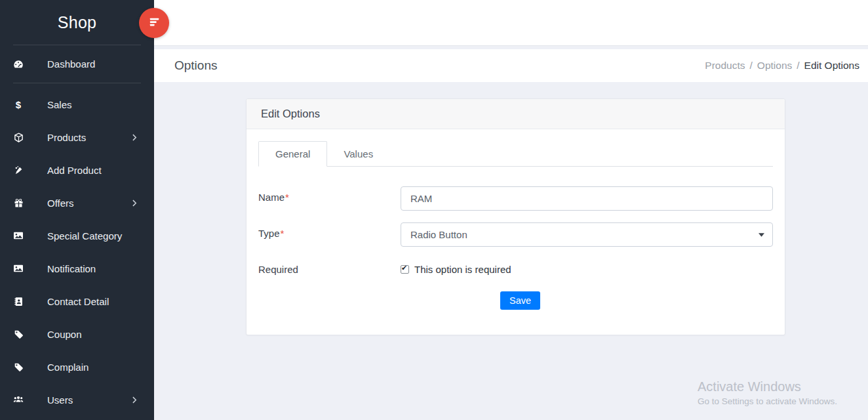 The width and height of the screenshot is (868, 420). Describe the element at coordinates (77, 203) in the screenshot. I see `sidebar-item-offers: Offers` at that location.